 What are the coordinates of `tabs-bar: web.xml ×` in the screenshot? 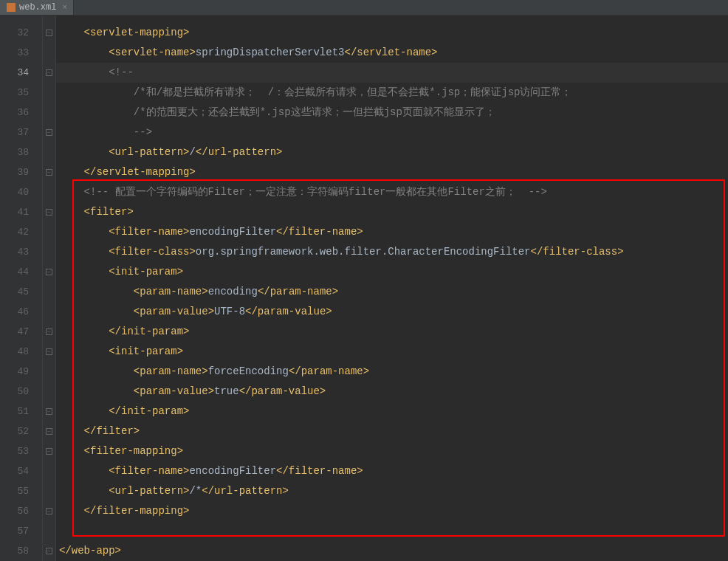 It's located at (364, 7).